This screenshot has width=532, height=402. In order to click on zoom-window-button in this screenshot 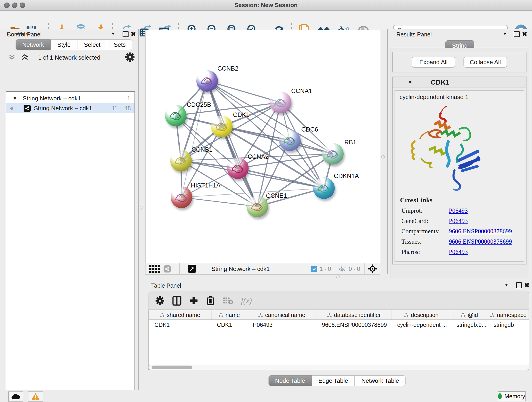, I will do `click(23, 5)`.